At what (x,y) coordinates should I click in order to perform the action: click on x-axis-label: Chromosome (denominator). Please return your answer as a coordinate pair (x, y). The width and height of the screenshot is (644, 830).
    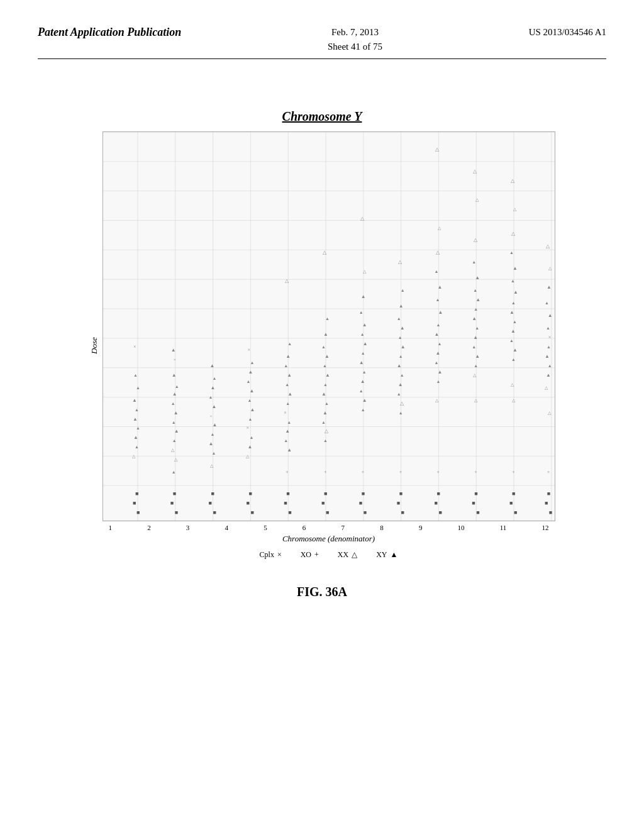
    Looking at the image, I should click on (329, 539).